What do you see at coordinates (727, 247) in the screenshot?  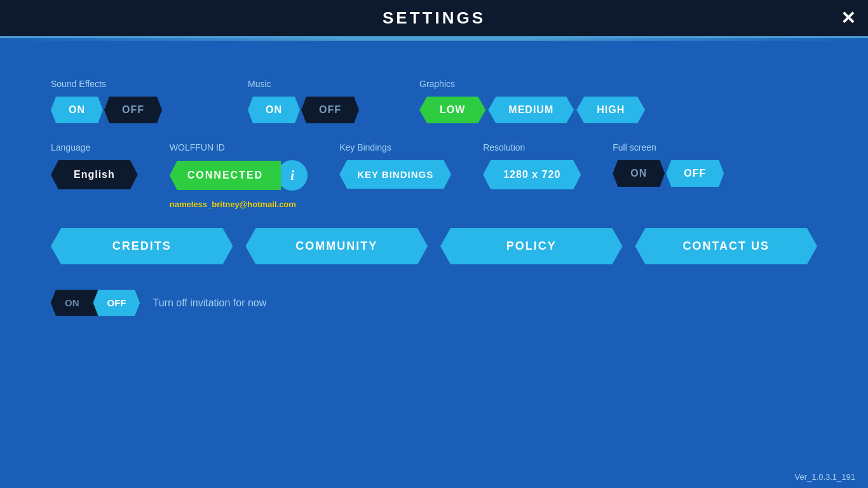 I see `contact-us-button: CONTACT US` at bounding box center [727, 247].